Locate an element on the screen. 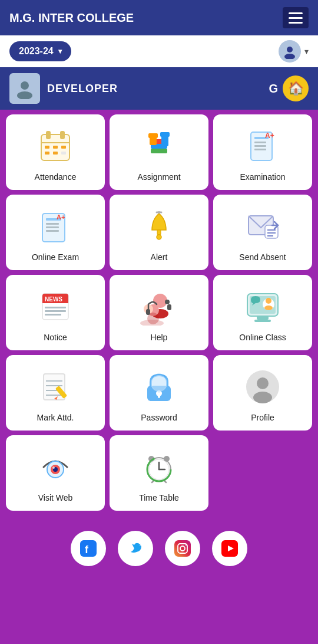 Image resolution: width=318 pixels, height=644 pixels. assignment-label: Assignment is located at coordinates (159, 177).